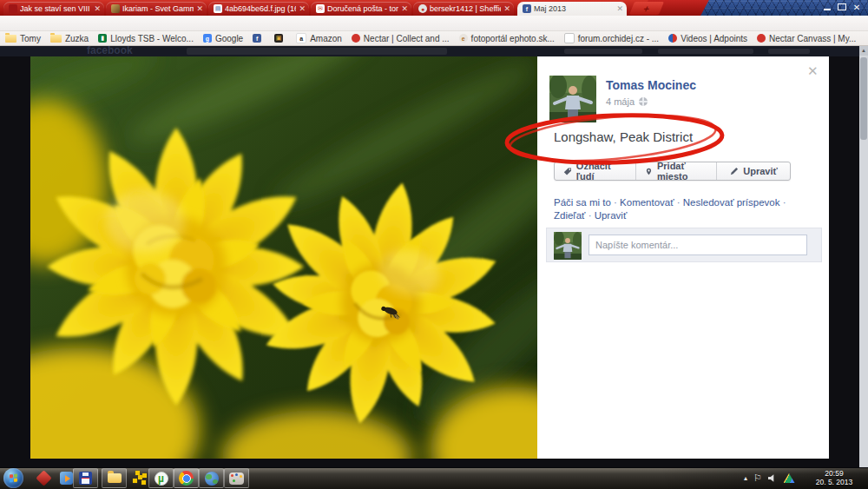 The height and width of the screenshot is (489, 868). What do you see at coordinates (156, 9) in the screenshot?
I see `tab-1: Ikariam - Svet Gamma ✕` at bounding box center [156, 9].